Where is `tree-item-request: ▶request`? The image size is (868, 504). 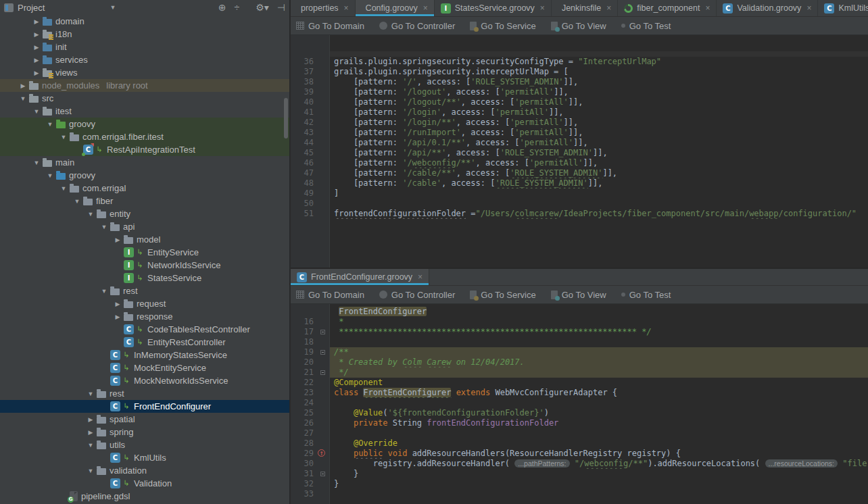
tree-item-request: ▶request is located at coordinates (145, 304).